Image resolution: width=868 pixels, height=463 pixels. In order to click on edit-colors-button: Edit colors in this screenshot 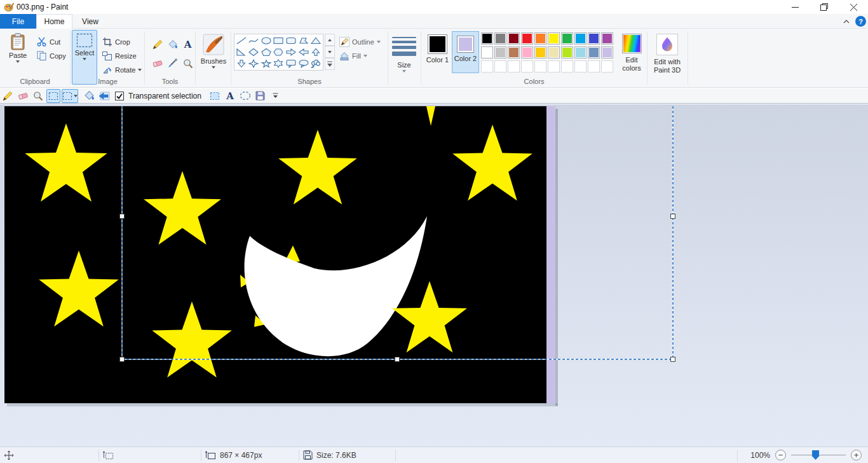, I will do `click(632, 57)`.